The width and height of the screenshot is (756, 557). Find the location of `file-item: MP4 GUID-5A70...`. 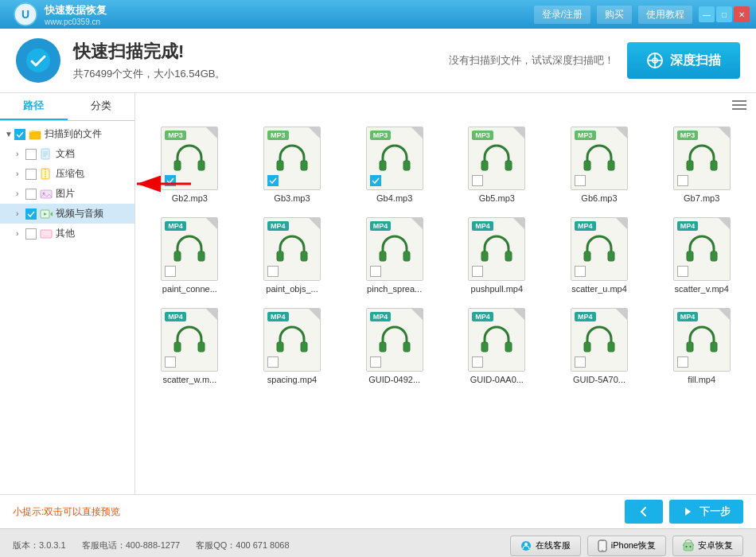

file-item: MP4 GUID-5A70... is located at coordinates (600, 345).